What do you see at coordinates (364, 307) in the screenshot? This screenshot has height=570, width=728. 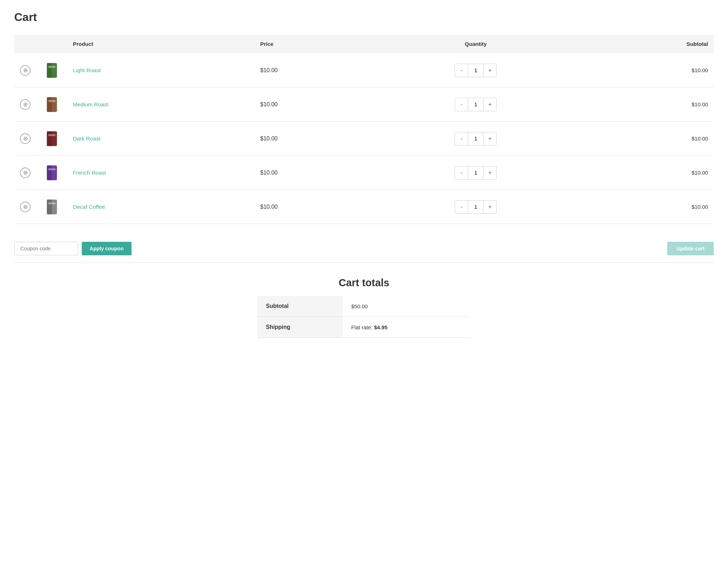 I see `subtotal-row: Subtotal $50.00` at bounding box center [364, 307].